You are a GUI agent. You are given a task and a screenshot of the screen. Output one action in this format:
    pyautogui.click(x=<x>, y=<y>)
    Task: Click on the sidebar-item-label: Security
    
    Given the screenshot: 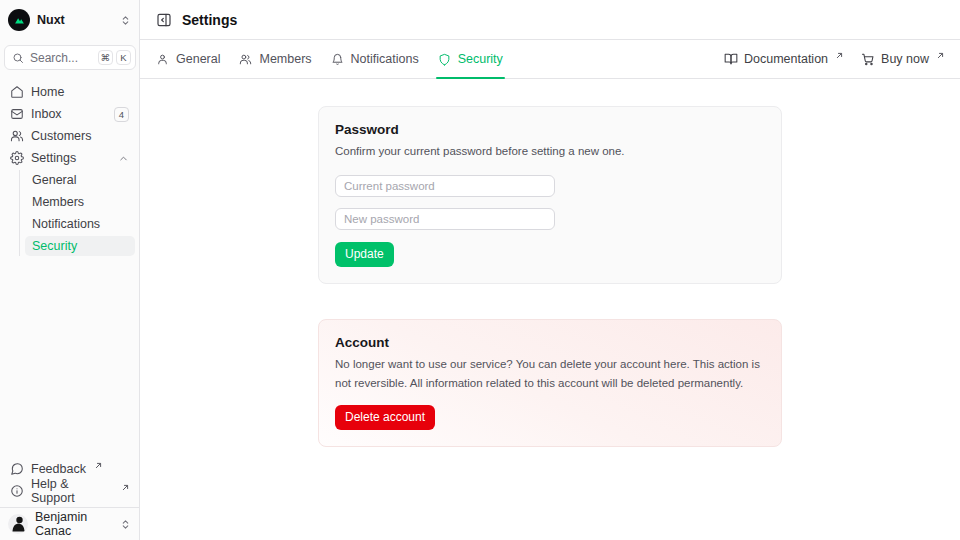 What is the action you would take?
    pyautogui.click(x=54, y=246)
    